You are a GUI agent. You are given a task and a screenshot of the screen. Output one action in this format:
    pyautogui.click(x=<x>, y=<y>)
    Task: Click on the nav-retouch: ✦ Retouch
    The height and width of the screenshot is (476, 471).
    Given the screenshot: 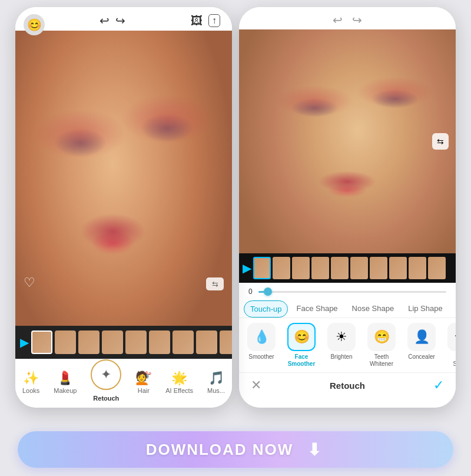 What is the action you would take?
    pyautogui.click(x=106, y=383)
    